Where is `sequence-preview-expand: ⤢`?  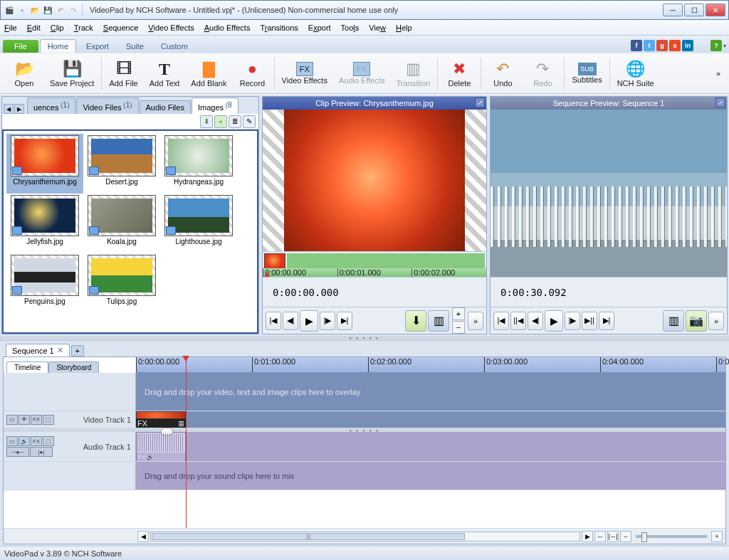 sequence-preview-expand: ⤢ is located at coordinates (720, 102).